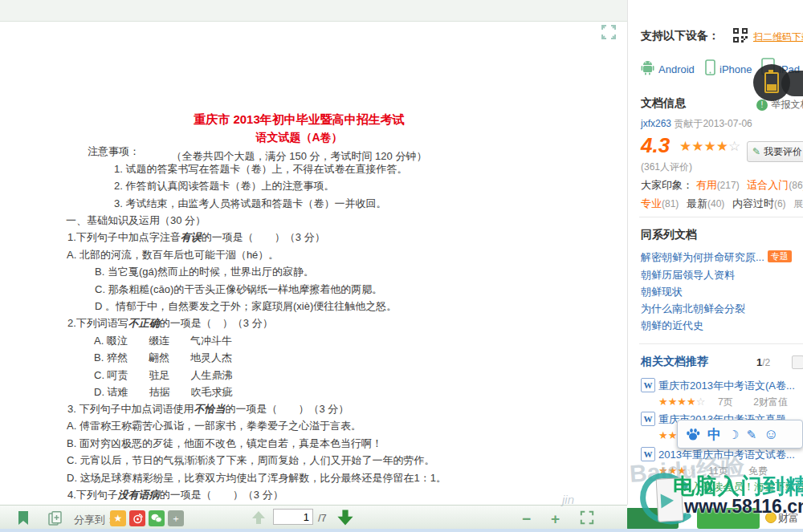  Describe the element at coordinates (783, 152) in the screenshot. I see `rate-button-label: 我要评价` at that location.